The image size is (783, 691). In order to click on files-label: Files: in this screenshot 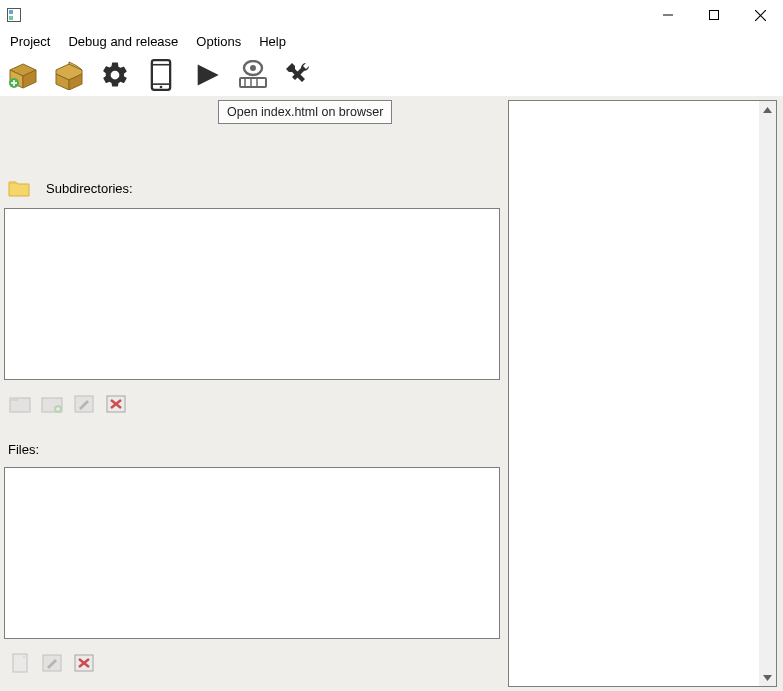, I will do `click(254, 450)`.